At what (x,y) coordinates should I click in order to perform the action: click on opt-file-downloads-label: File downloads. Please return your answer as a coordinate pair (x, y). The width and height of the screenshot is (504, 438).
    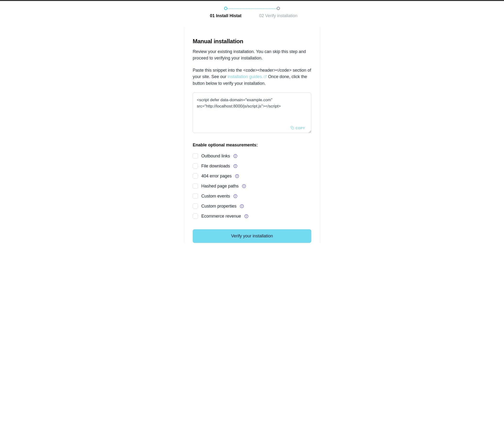
    Looking at the image, I should click on (216, 166).